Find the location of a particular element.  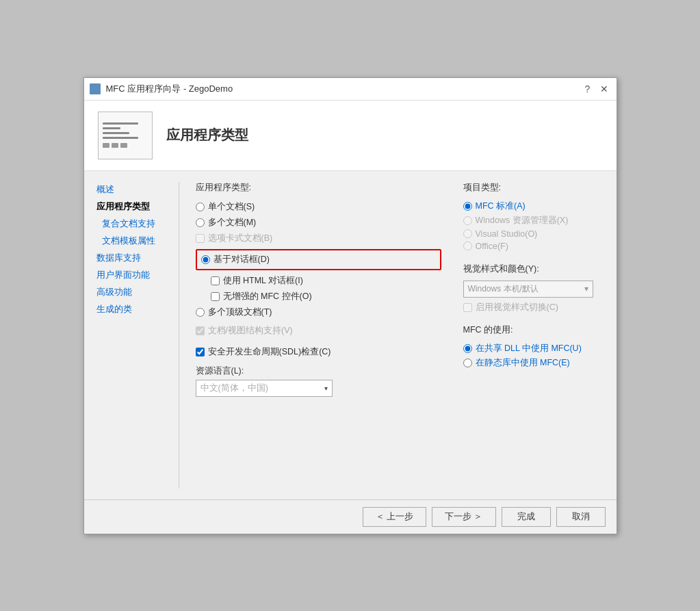

view-style-section: 视觉样式和颜色(Y): Windows 本机/默认 ▾ 启用视觉样式切换(C) is located at coordinates (534, 289).